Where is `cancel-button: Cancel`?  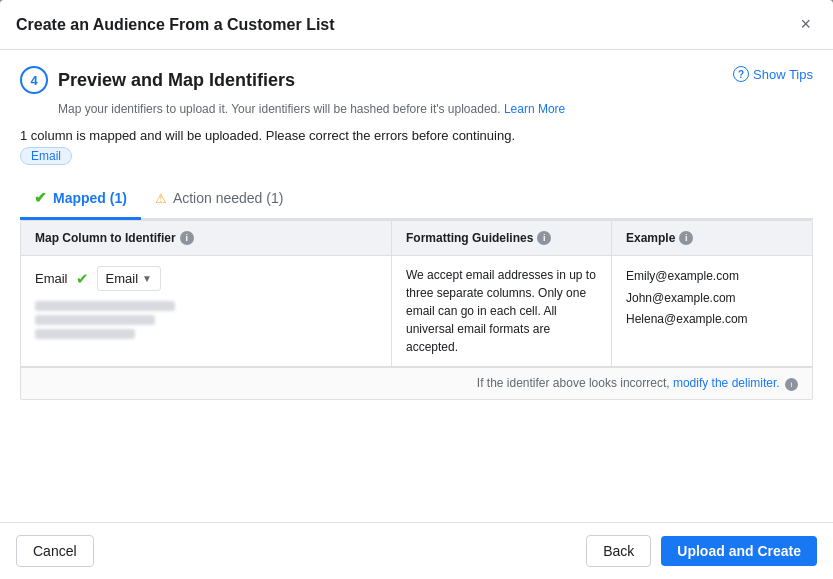 cancel-button: Cancel is located at coordinates (55, 551).